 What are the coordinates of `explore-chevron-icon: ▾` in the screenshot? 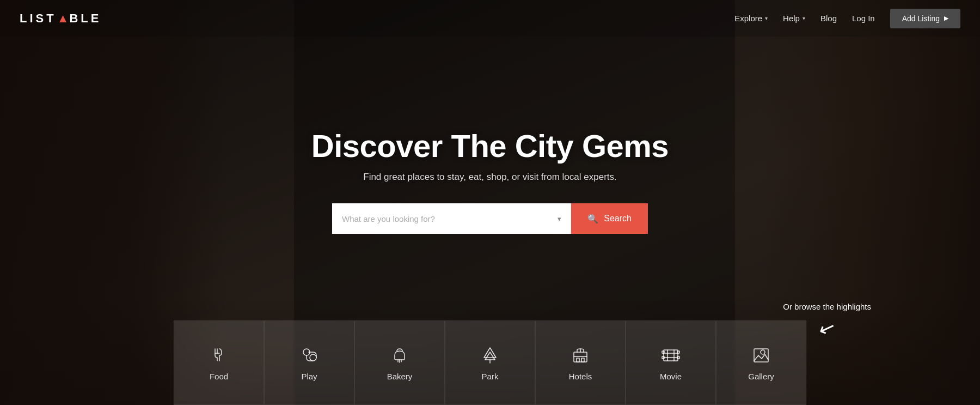 It's located at (767, 19).